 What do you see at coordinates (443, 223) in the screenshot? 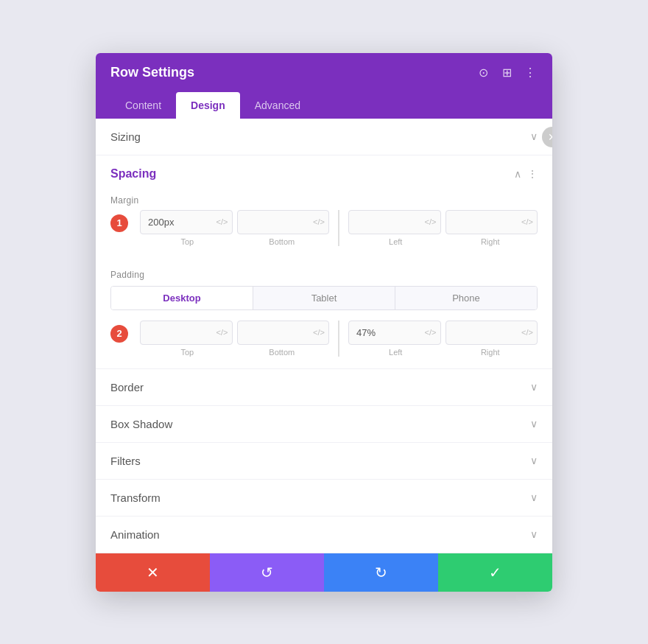
I see `margin-left-right-inputs: </> </>` at bounding box center [443, 223].